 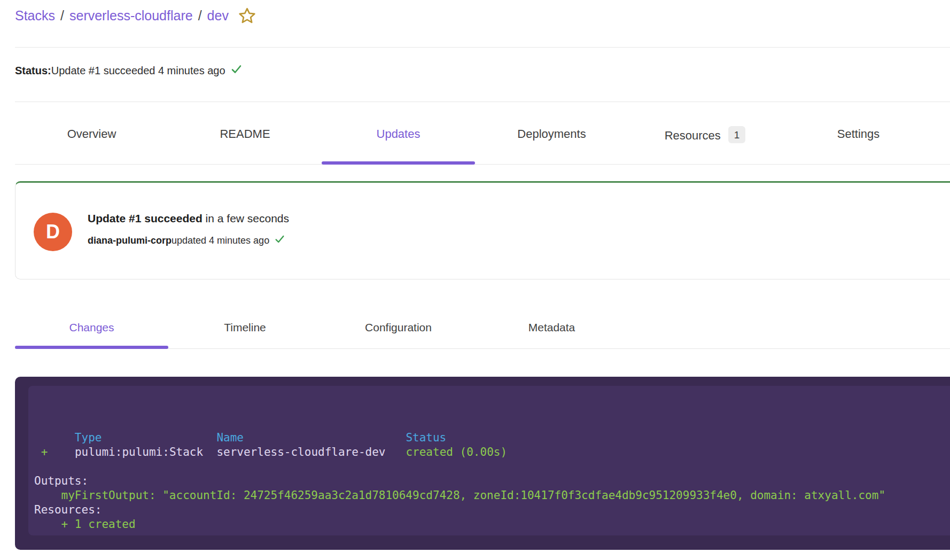 What do you see at coordinates (188, 230) in the screenshot?
I see `update-card-text: Update #1 succeeded in a few seconds dia…` at bounding box center [188, 230].